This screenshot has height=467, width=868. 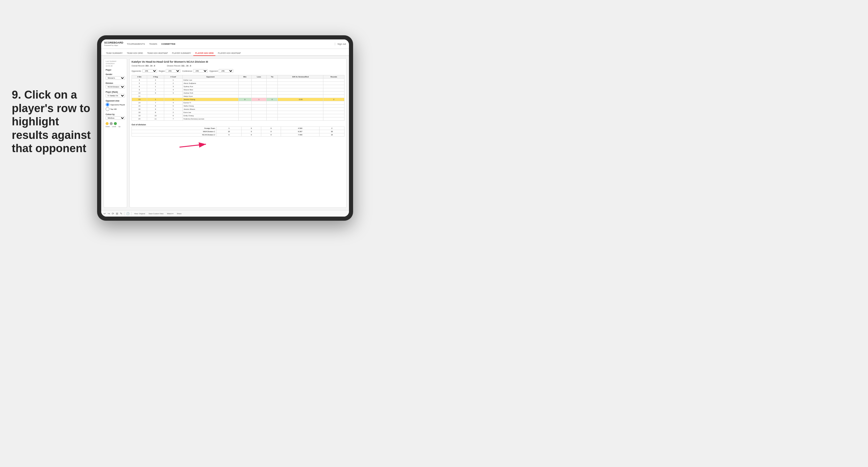 What do you see at coordinates (115, 87) in the screenshot?
I see `division-select: NCAA Division III` at bounding box center [115, 87].